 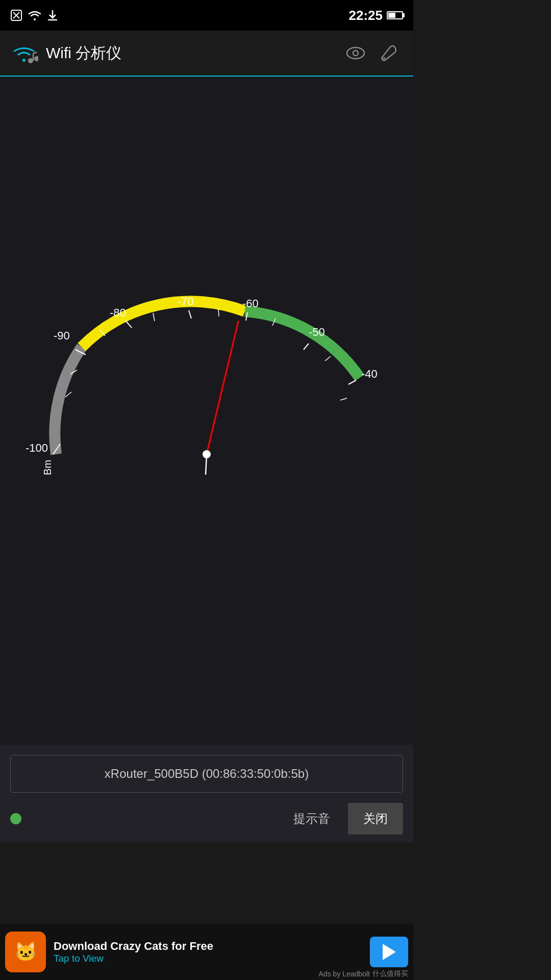 What do you see at coordinates (207, 54) in the screenshot?
I see `app-bar: Wifi 分析仪` at bounding box center [207, 54].